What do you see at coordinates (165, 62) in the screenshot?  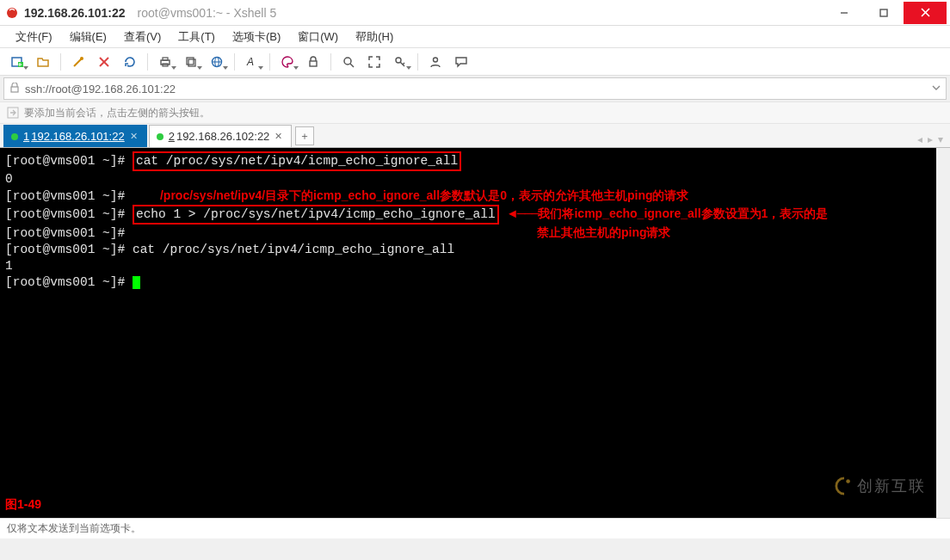 I see `print-icon` at bounding box center [165, 62].